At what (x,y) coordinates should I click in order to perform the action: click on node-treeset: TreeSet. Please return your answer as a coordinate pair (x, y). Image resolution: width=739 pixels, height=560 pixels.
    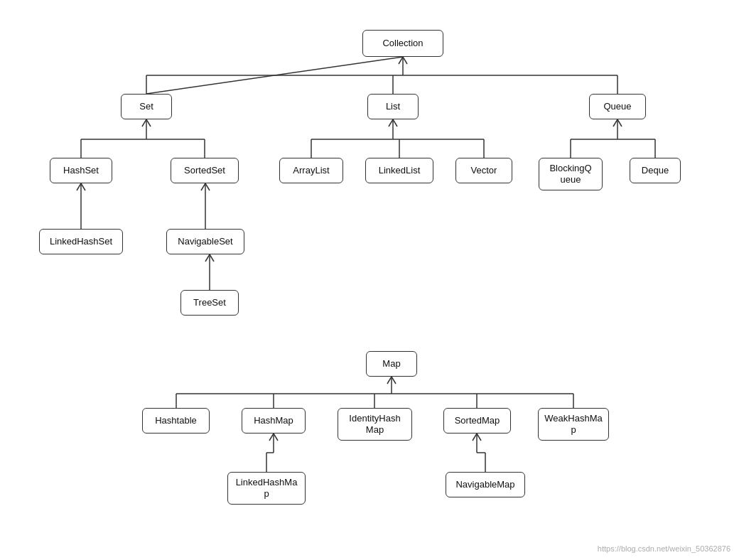
    Looking at the image, I should click on (210, 303).